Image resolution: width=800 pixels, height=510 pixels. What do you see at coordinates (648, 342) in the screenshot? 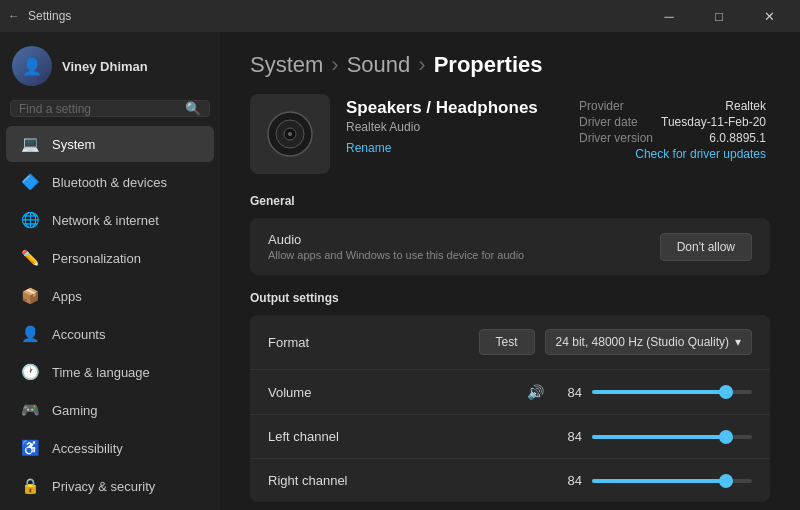
I see `format-dropdown: 24 bit, 48000 Hz (Studio Quality) ▾` at bounding box center [648, 342].